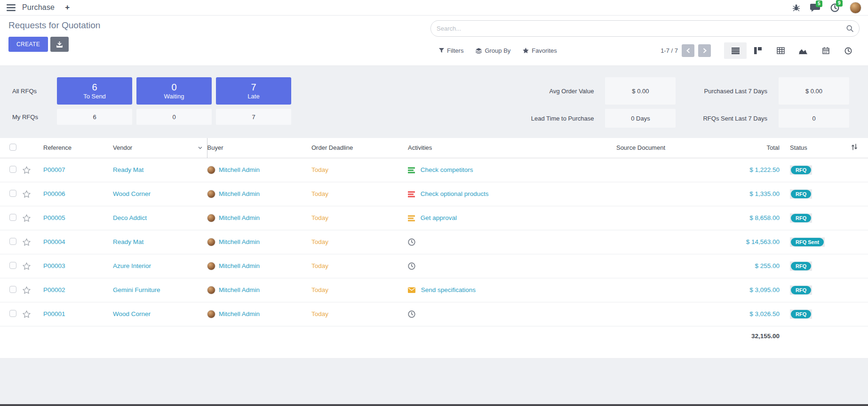  What do you see at coordinates (815, 8) in the screenshot?
I see `messages-icon: 5` at bounding box center [815, 8].